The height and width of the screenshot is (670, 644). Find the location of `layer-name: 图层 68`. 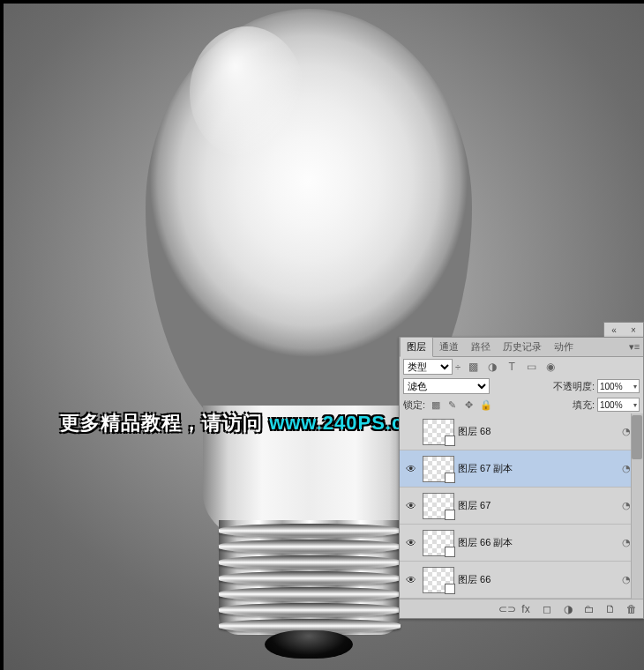

layer-name: 图层 68 is located at coordinates (538, 432).